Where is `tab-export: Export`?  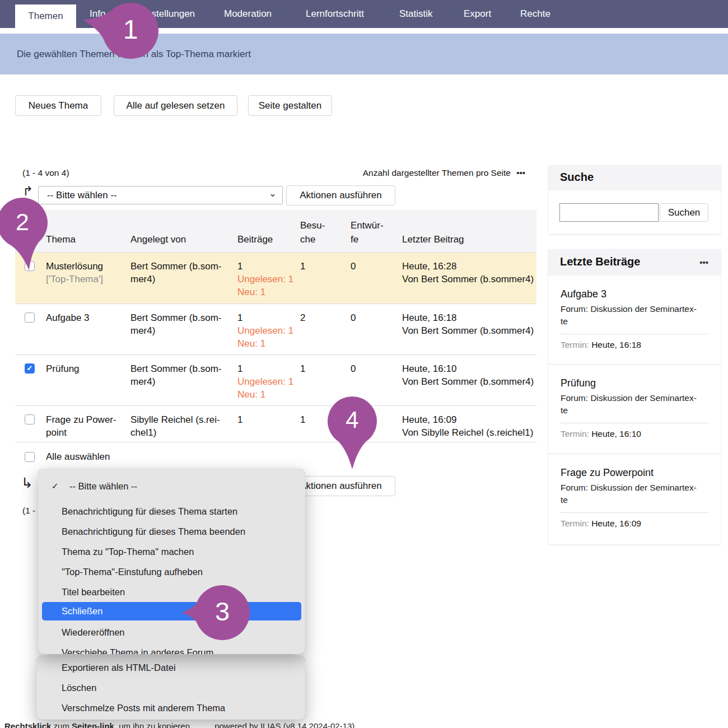
tab-export: Export is located at coordinates (477, 14).